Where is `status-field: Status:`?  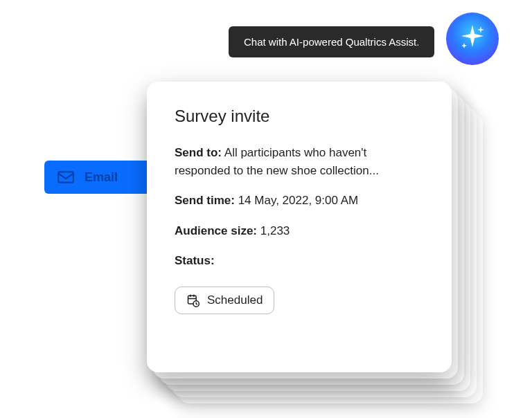 status-field: Status: is located at coordinates (299, 261).